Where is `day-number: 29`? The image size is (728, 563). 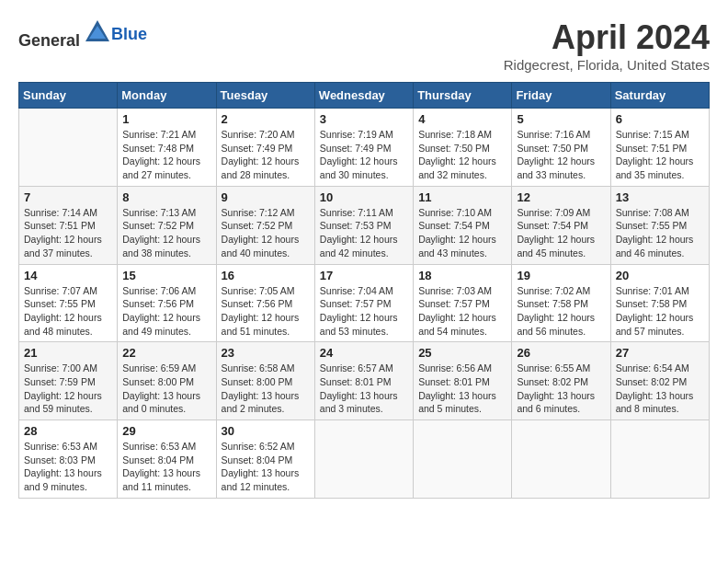
day-number: 29 is located at coordinates (166, 431).